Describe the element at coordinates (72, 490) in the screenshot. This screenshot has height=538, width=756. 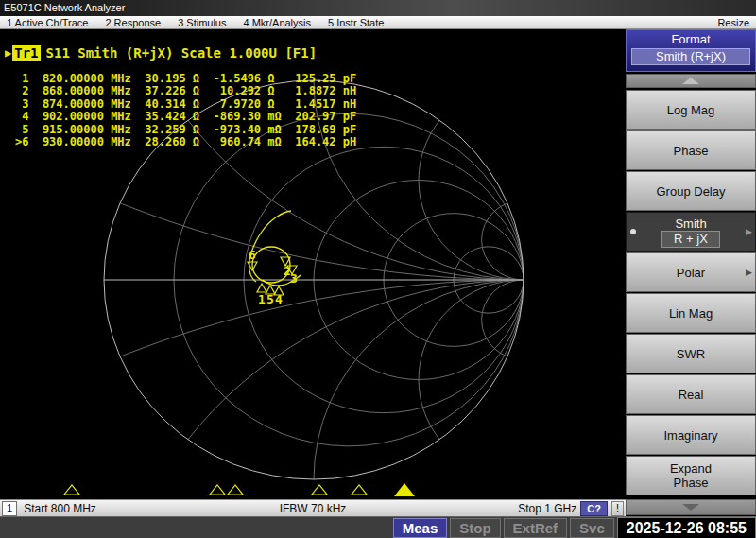
I see `stimulus-marker-1-icon` at that location.